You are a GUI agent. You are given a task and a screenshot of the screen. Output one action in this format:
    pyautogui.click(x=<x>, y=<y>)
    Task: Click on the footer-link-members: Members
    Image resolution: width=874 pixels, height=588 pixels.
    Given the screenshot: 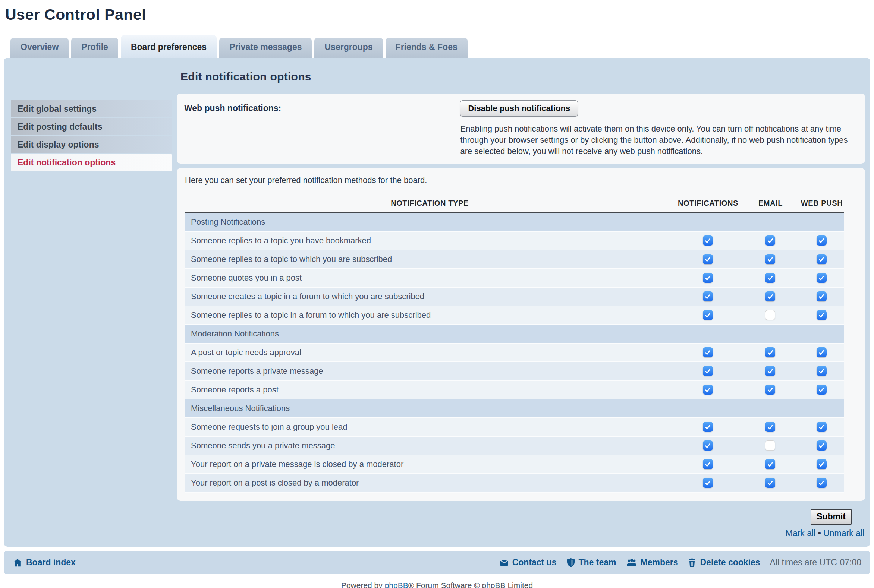 What is the action you would take?
    pyautogui.click(x=652, y=562)
    